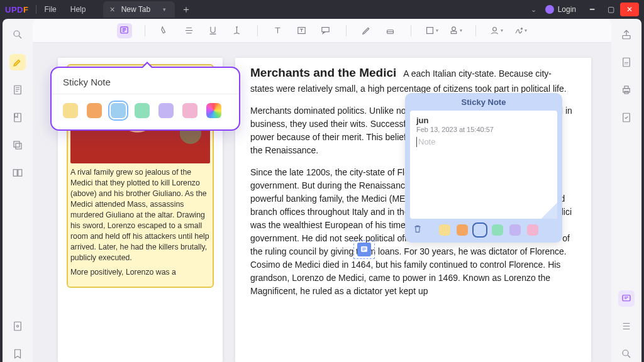  I want to click on panel-swatch-pink, so click(533, 230).